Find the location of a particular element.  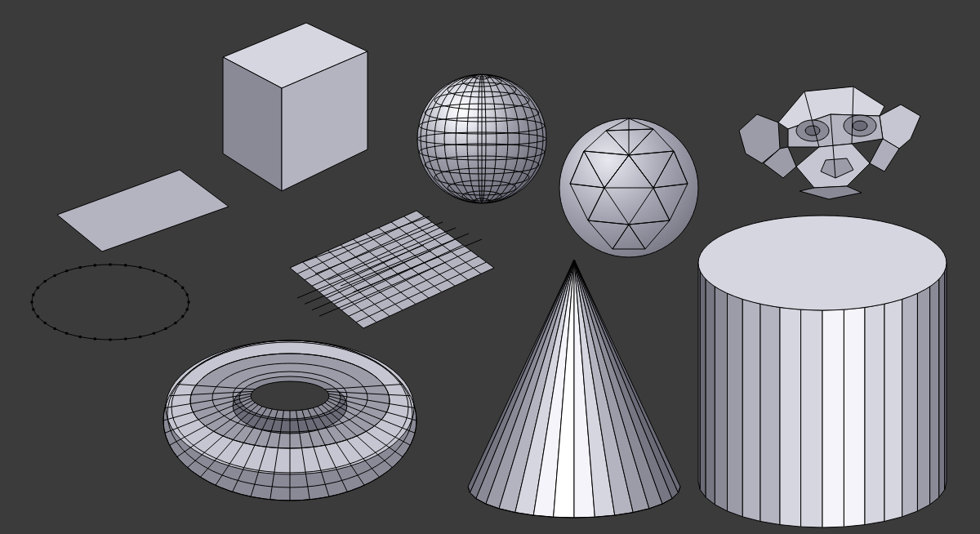

primitive-monkey is located at coordinates (831, 140).